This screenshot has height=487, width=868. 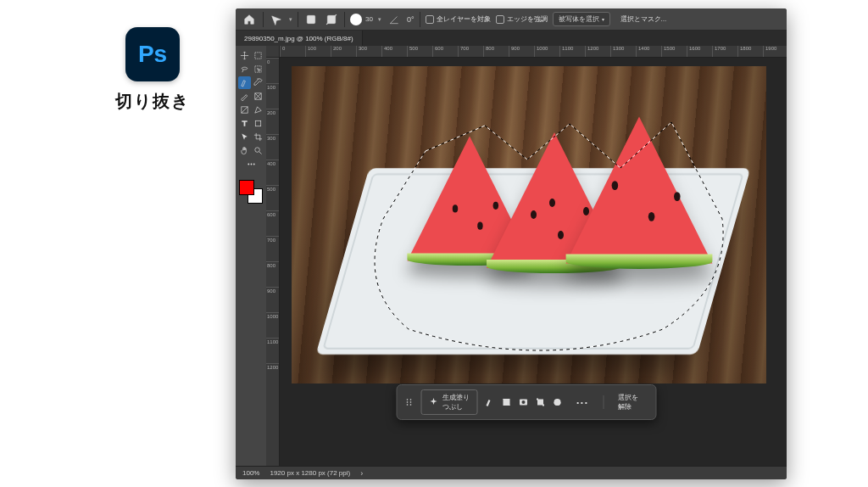 I want to click on enhance-edge-checkbox: エッジを強調, so click(x=522, y=19).